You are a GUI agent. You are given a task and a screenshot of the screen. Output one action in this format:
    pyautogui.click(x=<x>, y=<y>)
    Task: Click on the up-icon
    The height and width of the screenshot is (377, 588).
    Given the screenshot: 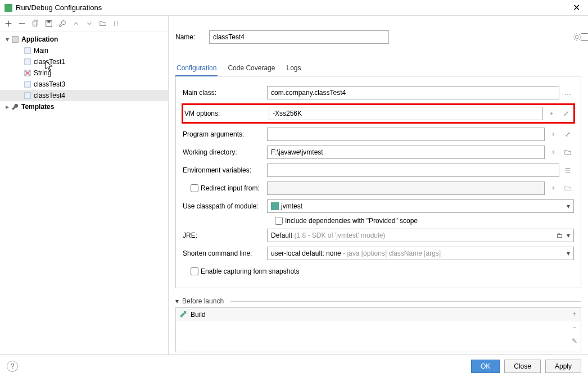 What is the action you would take?
    pyautogui.click(x=76, y=24)
    